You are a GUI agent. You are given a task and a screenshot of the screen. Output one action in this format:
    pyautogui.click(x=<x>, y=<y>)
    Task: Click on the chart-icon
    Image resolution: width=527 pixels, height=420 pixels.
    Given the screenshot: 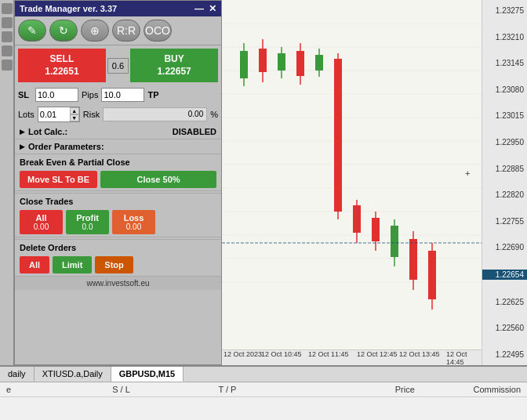 What is the action you would take?
    pyautogui.click(x=7, y=9)
    